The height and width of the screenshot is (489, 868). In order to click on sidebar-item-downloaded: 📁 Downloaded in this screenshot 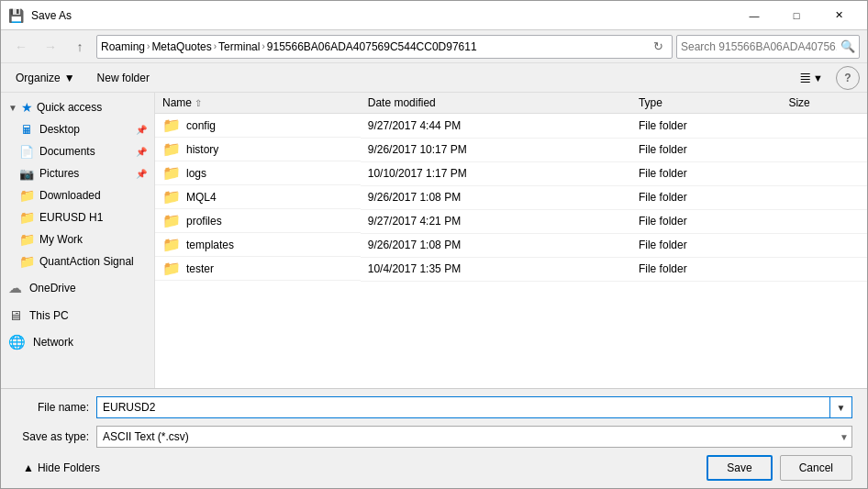, I will do `click(77, 195)`.